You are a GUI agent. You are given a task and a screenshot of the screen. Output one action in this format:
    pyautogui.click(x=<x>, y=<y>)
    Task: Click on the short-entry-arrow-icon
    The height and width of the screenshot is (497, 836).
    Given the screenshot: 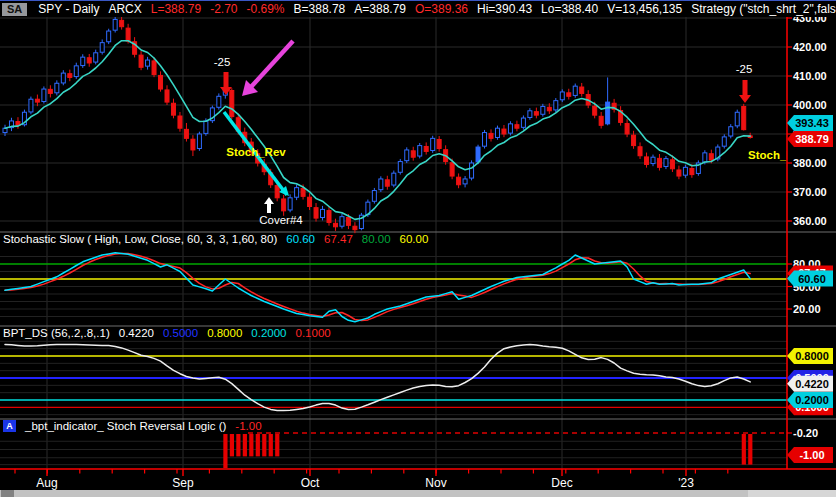 What is the action you would take?
    pyautogui.click(x=745, y=99)
    